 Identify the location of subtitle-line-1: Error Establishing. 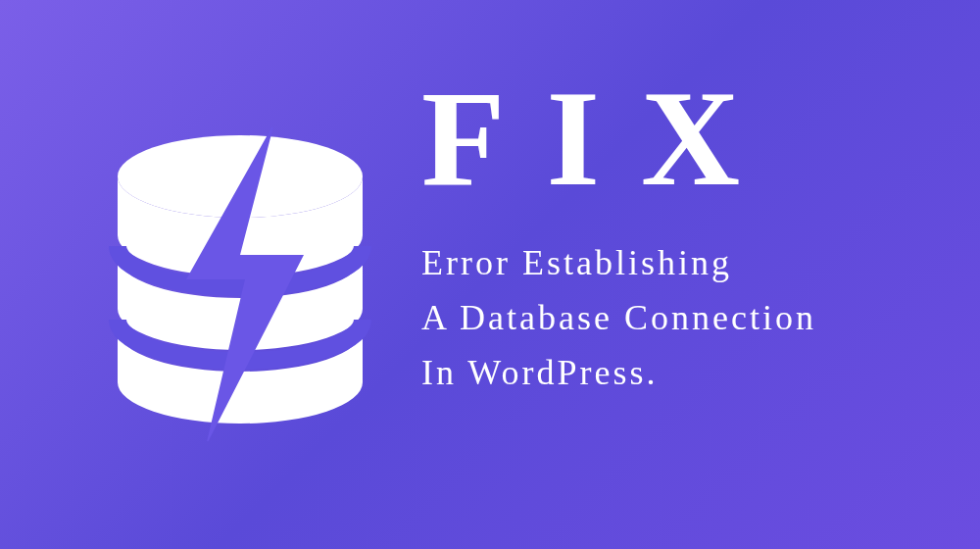
(619, 264).